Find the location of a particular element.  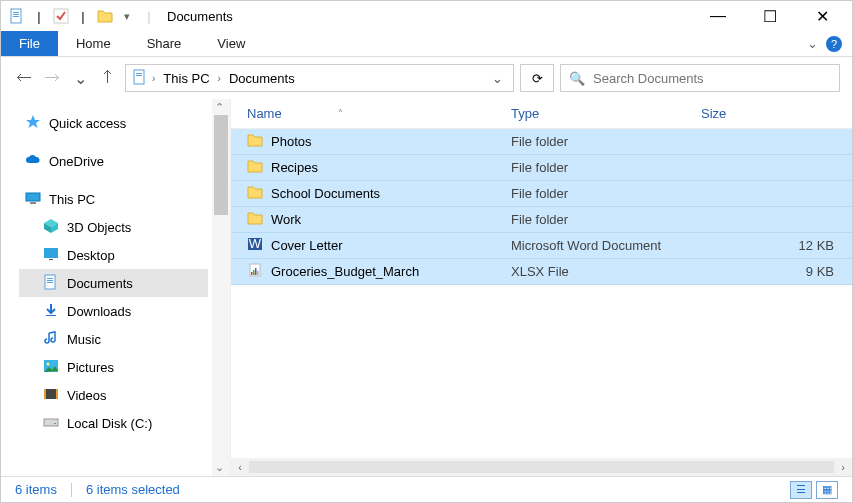

file-row: WorkFile folder is located at coordinates (542, 220).